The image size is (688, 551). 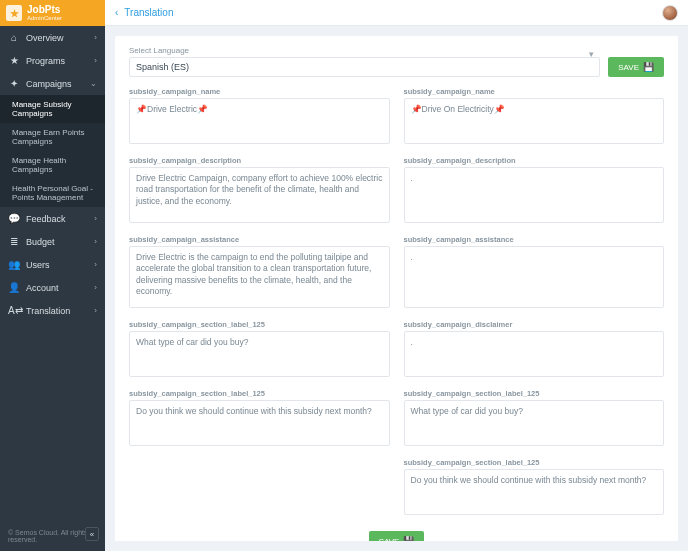 I want to click on field-src-q2: subsidy_campaign_section_label_125 Do yo…, so click(x=260, y=418).